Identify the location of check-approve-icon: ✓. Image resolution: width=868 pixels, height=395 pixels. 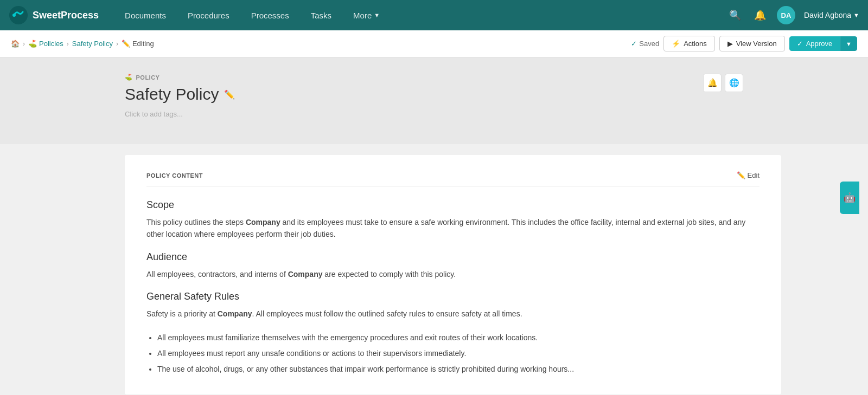
(800, 43).